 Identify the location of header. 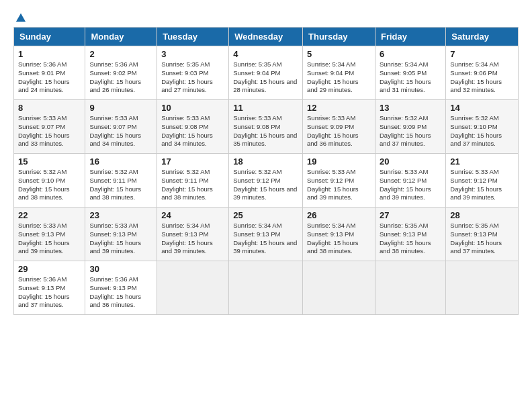
(266, 17).